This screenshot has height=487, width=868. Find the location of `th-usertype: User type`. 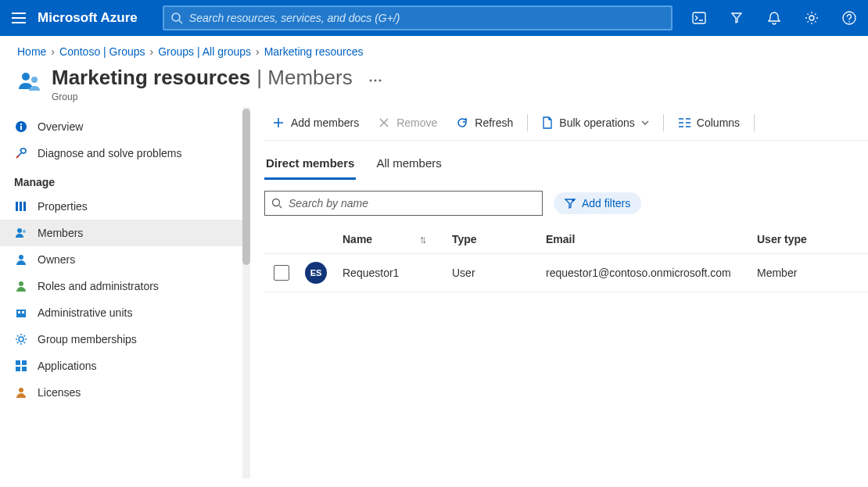

th-usertype: User type is located at coordinates (800, 239).